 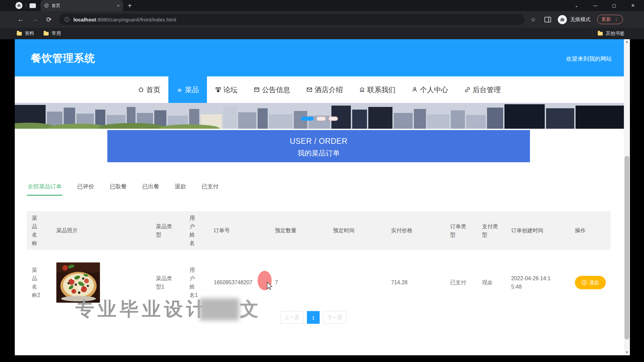 What do you see at coordinates (276, 90) in the screenshot?
I see `nav-label: 公告信息` at bounding box center [276, 90].